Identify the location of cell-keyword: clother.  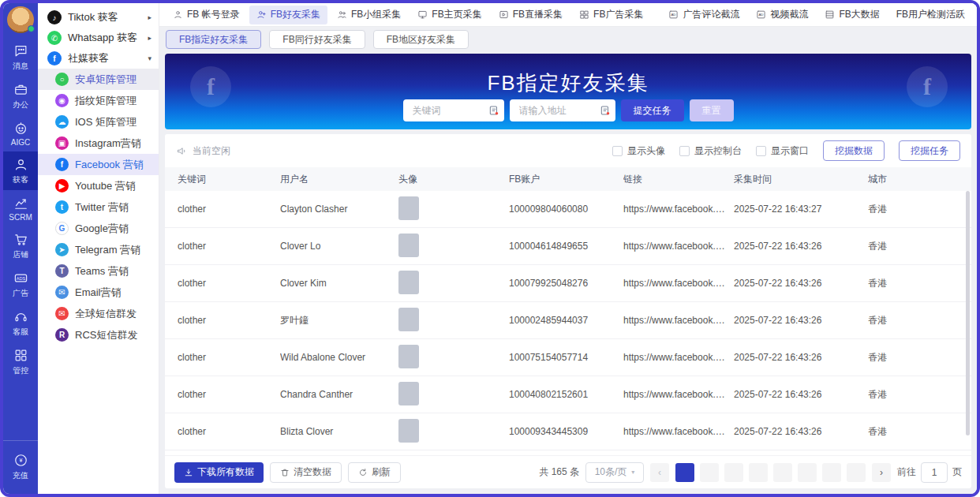
(229, 357).